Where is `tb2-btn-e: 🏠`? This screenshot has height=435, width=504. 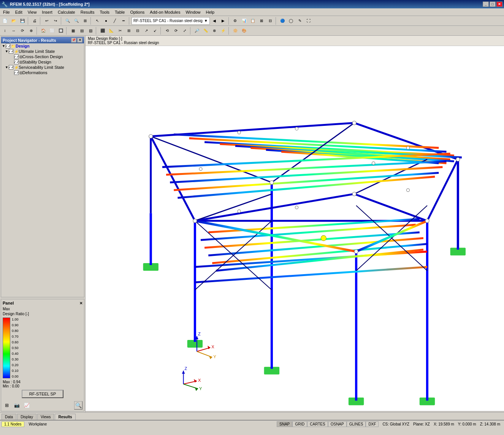
tb2-btn-e: 🏠 is located at coordinates (43, 31).